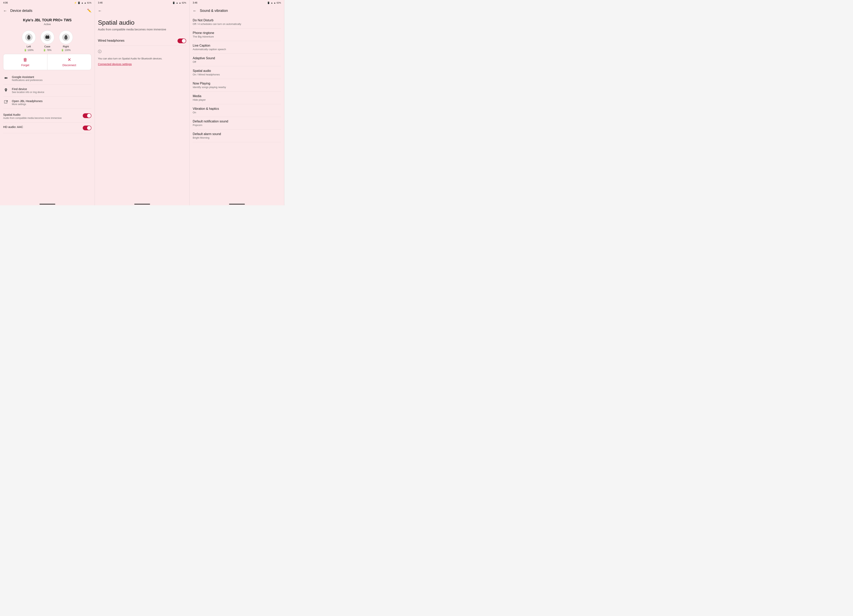  What do you see at coordinates (237, 22) in the screenshot?
I see `settings-item-0: Do Not Disturb Off / 4 schedules can tur…` at bounding box center [237, 22].